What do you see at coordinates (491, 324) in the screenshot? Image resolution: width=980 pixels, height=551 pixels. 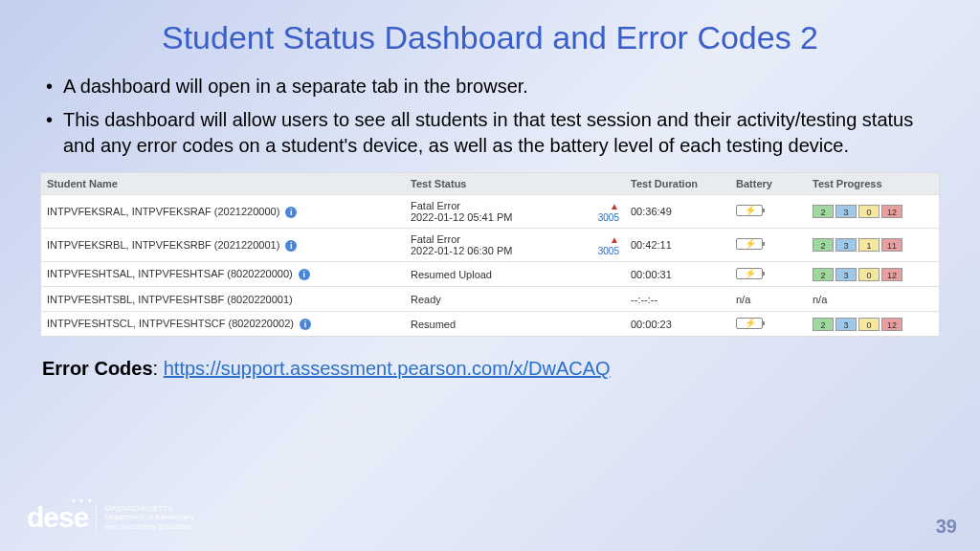 I see `cell-status: Resumed` at bounding box center [491, 324].